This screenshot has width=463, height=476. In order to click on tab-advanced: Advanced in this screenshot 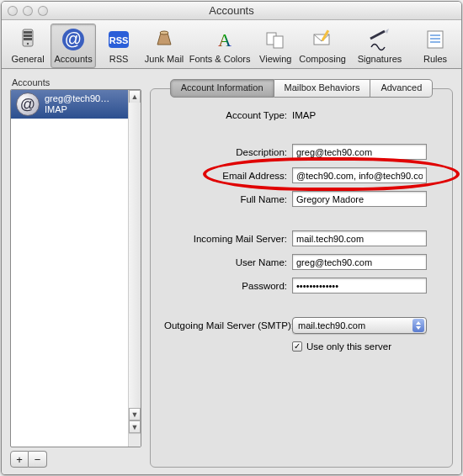, I will do `click(402, 88)`.